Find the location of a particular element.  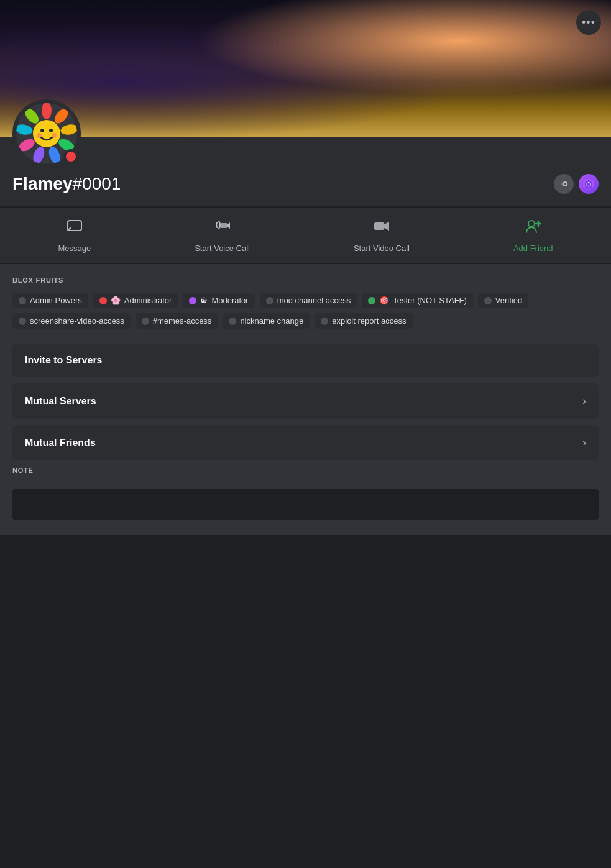

profile-badges: ⬡ is located at coordinates (576, 184).